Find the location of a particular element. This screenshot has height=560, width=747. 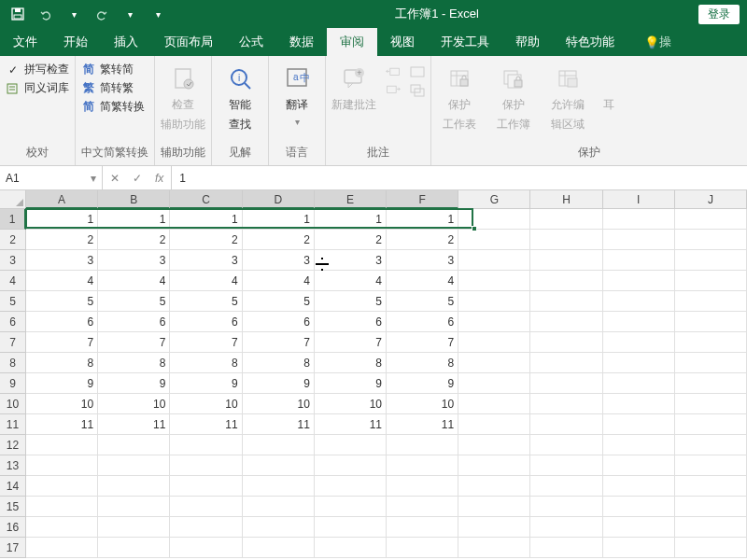

row-header: 3 is located at coordinates (13, 260).